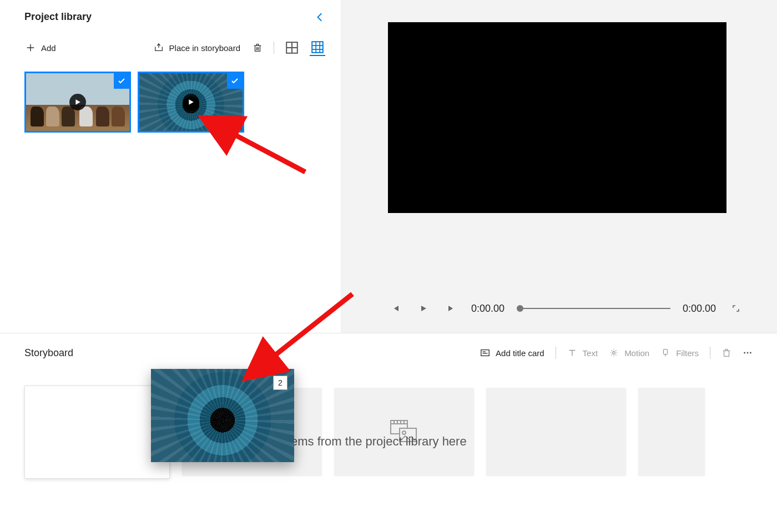 The height and width of the screenshot is (532, 777). I want to click on library-toolbar: Add Place in storyboard, so click(175, 48).